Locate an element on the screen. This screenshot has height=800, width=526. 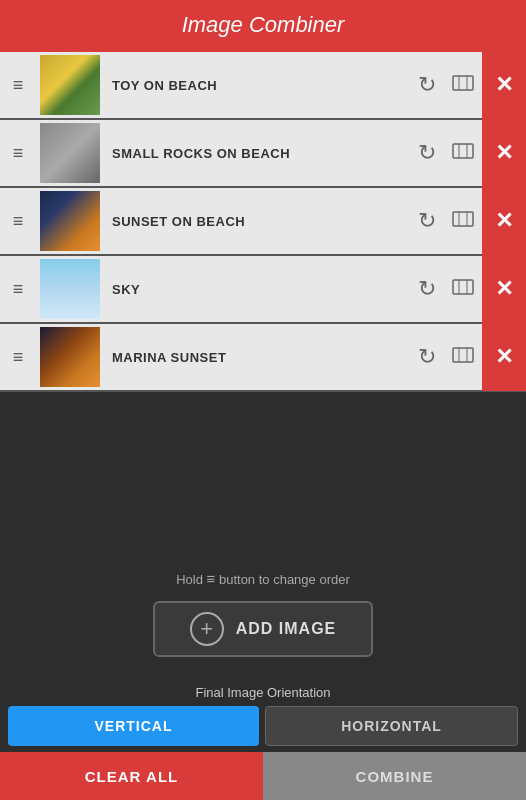
clear-all-button: CLEAR ALL is located at coordinates (132, 776).